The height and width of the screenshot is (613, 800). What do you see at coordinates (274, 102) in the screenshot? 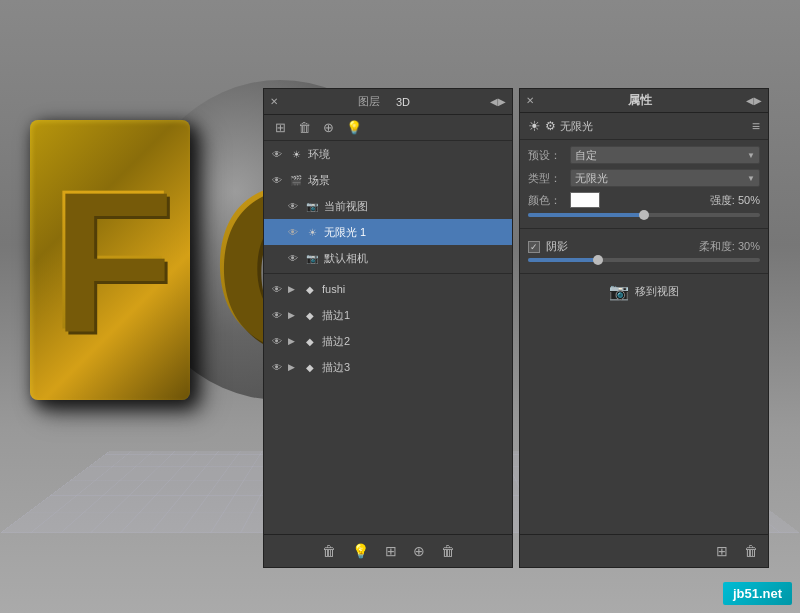
I see `left-panel-close: ✕` at bounding box center [274, 102].